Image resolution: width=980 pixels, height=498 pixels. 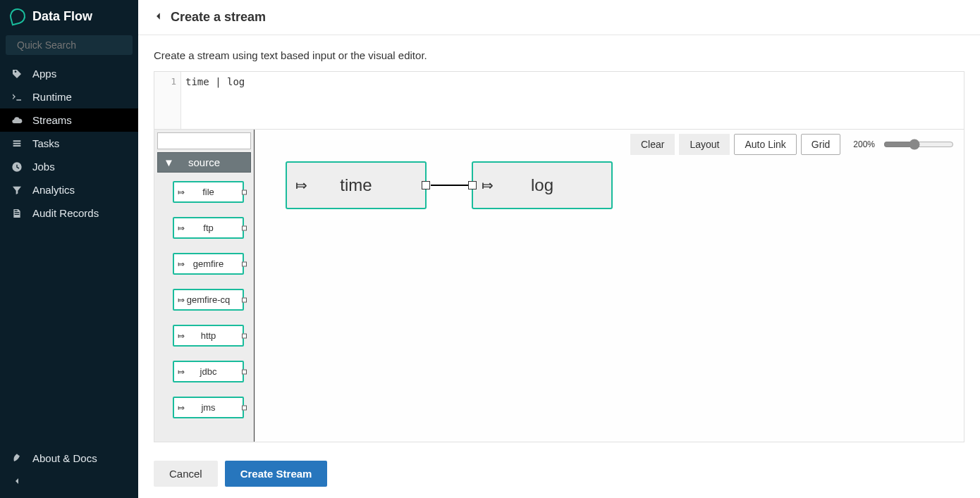 I want to click on grid-button: Grid, so click(x=821, y=144).